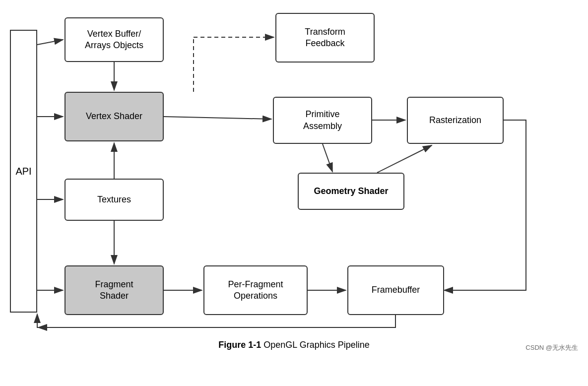 The width and height of the screenshot is (588, 386). Describe the element at coordinates (255, 291) in the screenshot. I see `per-fragment-label: Per-FragmentOperations` at that location.